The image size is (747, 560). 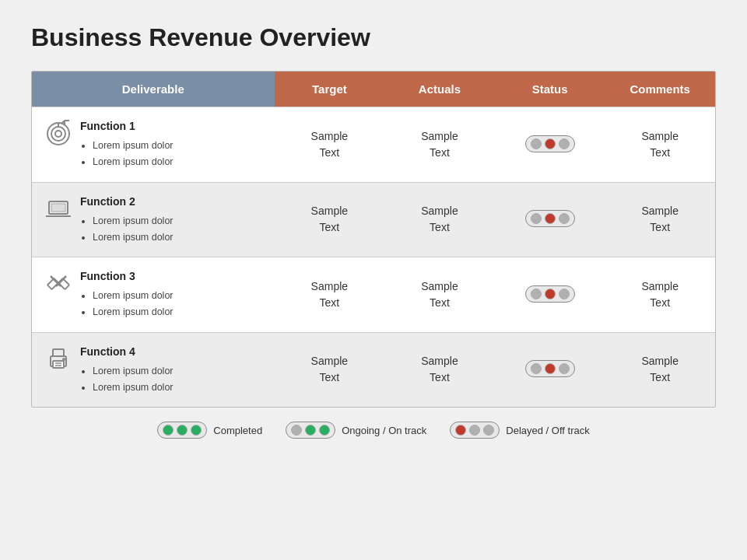 What do you see at coordinates (310, 430) in the screenshot?
I see `legend-ongoing-indicator` at bounding box center [310, 430].